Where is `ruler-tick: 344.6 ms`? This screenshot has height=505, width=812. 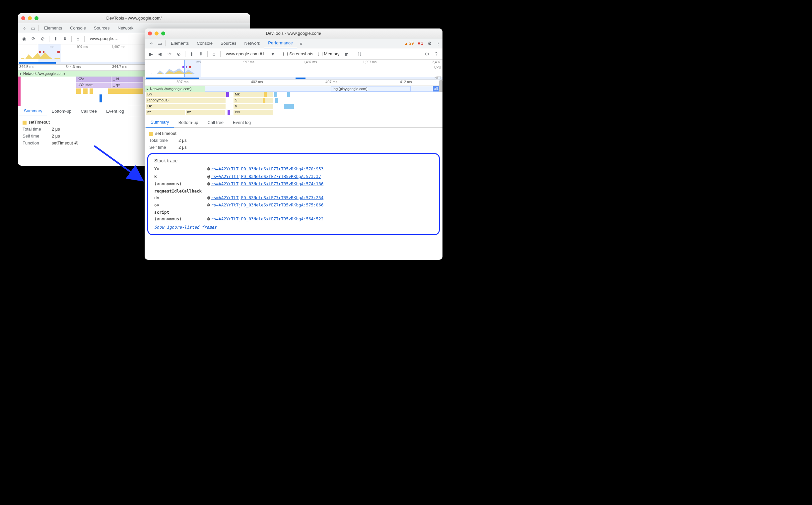 ruler-tick: 344.6 ms is located at coordinates (88, 67).